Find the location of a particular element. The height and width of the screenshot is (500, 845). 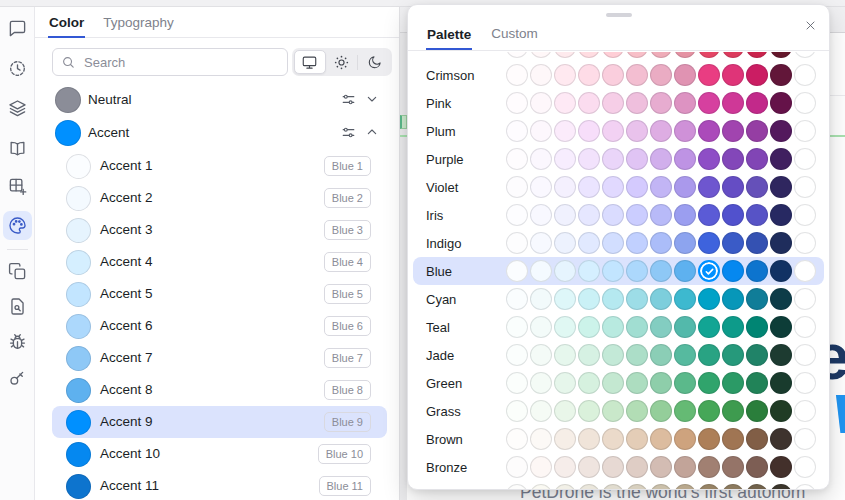

mixer-icon is located at coordinates (348, 100).